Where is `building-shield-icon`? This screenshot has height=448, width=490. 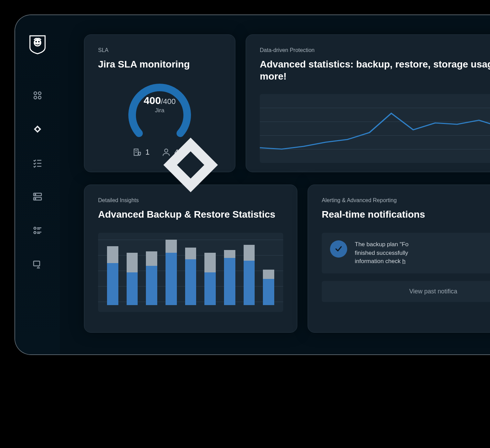
building-shield-icon is located at coordinates (137, 152).